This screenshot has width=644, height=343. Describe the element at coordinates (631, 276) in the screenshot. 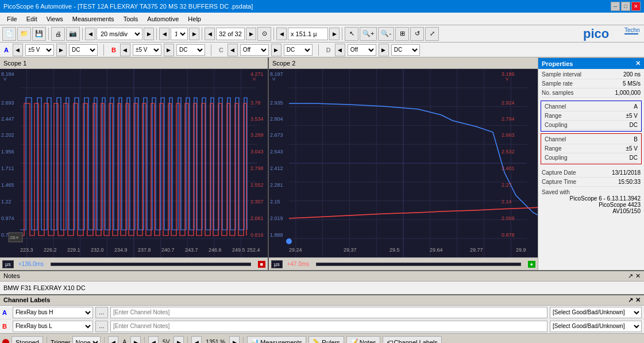

I see `notes-float: ↗` at that location.